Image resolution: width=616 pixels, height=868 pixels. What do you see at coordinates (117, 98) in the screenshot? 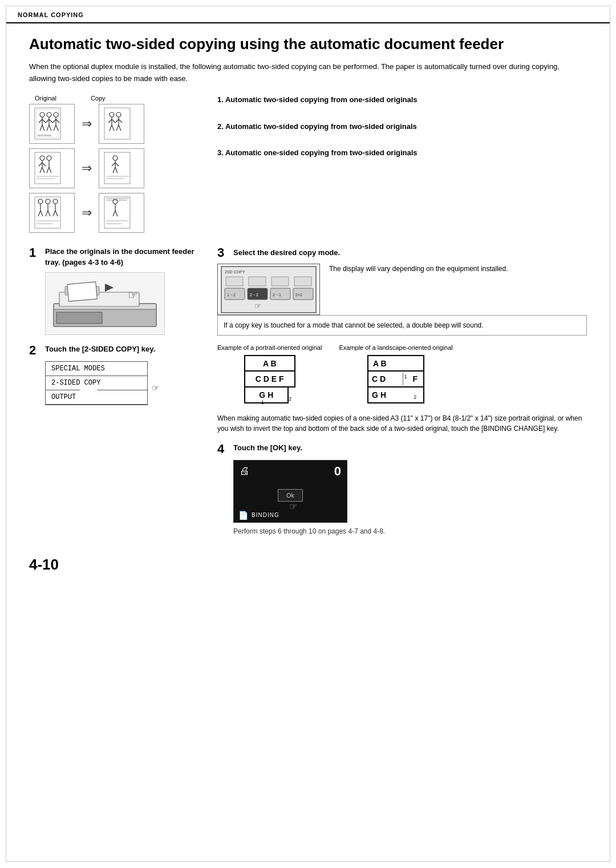
I see `diagram-labels: Original Copy` at bounding box center [117, 98].